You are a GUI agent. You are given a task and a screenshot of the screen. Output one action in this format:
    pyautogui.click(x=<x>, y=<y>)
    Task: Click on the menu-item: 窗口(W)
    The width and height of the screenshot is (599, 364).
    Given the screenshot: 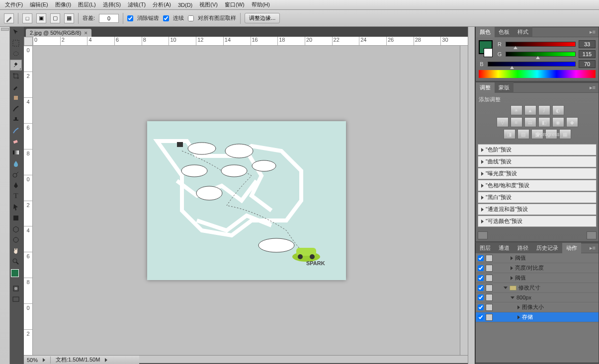 What is the action you would take?
    pyautogui.click(x=235, y=5)
    